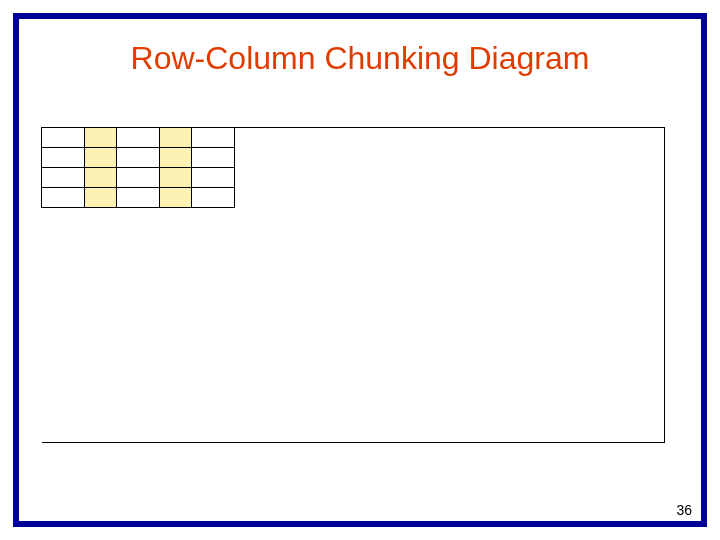 The width and height of the screenshot is (720, 540). Describe the element at coordinates (138, 168) in the screenshot. I see `chunking-grid` at that location.